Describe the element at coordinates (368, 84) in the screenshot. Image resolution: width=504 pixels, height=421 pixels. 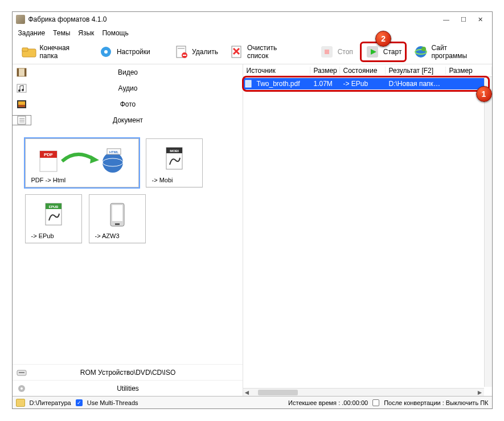
I see `file-row-wrapper: Two_broth.pdf 1.07M -> EPub D:\Новая пап…` at that location.